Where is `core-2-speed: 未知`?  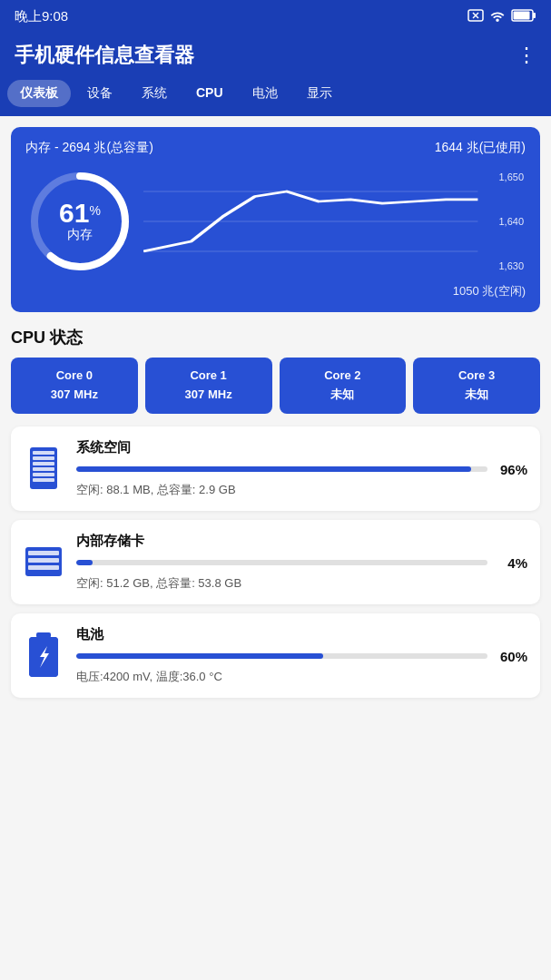
core-2-speed: 未知 is located at coordinates (343, 396).